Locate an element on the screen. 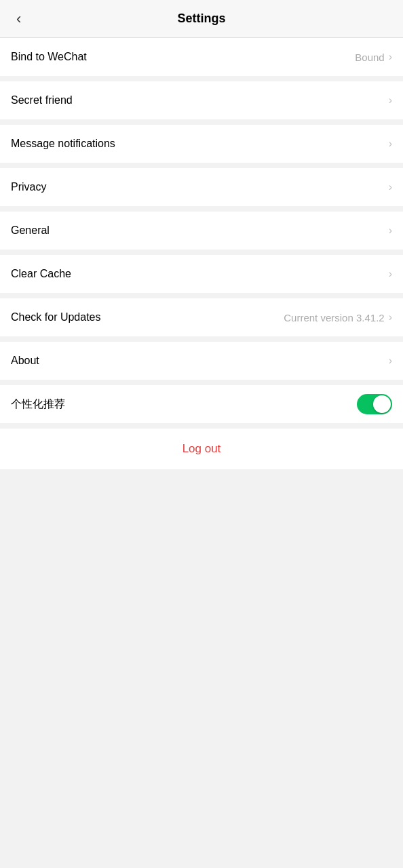 This screenshot has width=403, height=868. message-notifications-left: Message notifications is located at coordinates (199, 144).